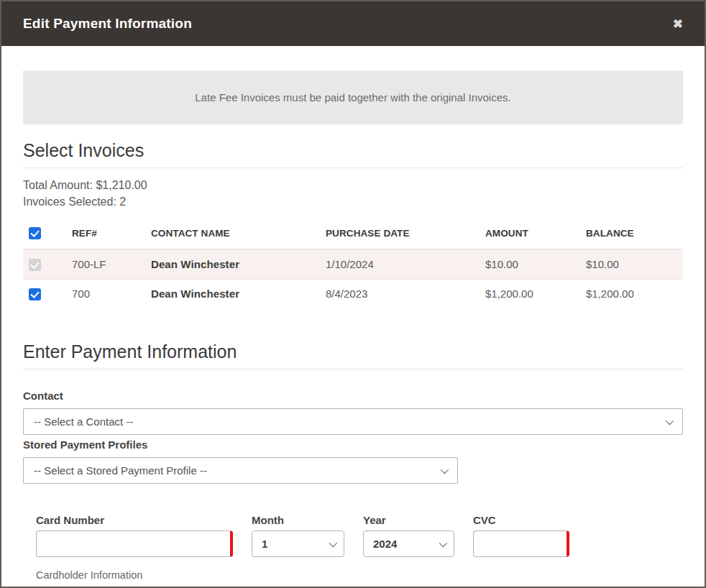 The image size is (706, 588). What do you see at coordinates (678, 24) in the screenshot?
I see `close-icon: ✖` at bounding box center [678, 24].